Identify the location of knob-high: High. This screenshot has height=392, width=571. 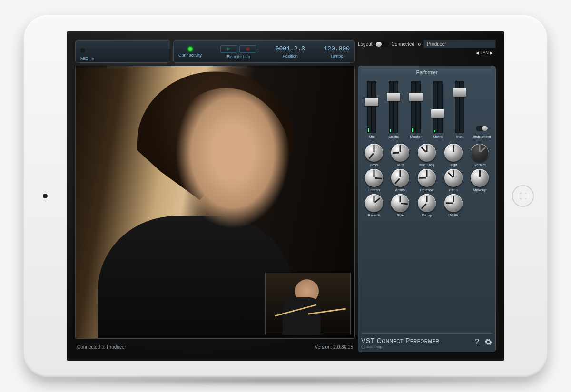
(453, 155).